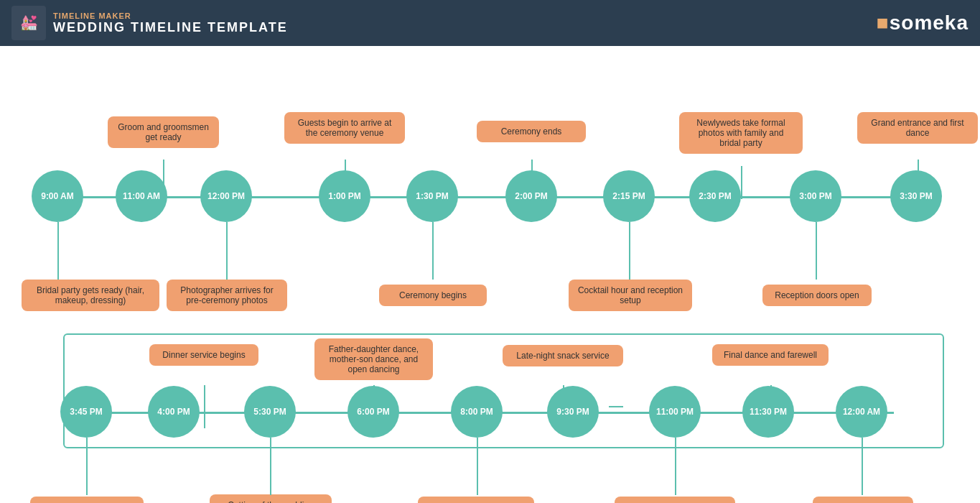 Image resolution: width=980 pixels, height=503 pixels. What do you see at coordinates (171, 27) in the screenshot?
I see `header-title: WEDDING TIMELINE TEMPLATE` at bounding box center [171, 27].